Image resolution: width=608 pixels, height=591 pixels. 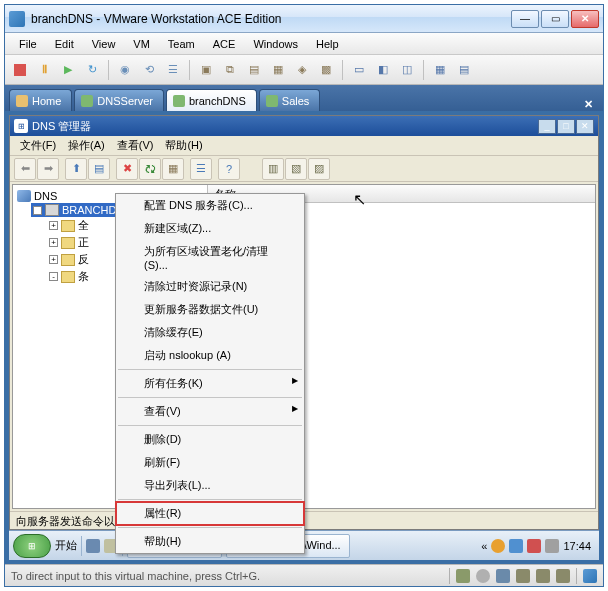 What do you see at coordinates (210, 500) in the screenshot?
I see `context-separator` at bounding box center [210, 500].